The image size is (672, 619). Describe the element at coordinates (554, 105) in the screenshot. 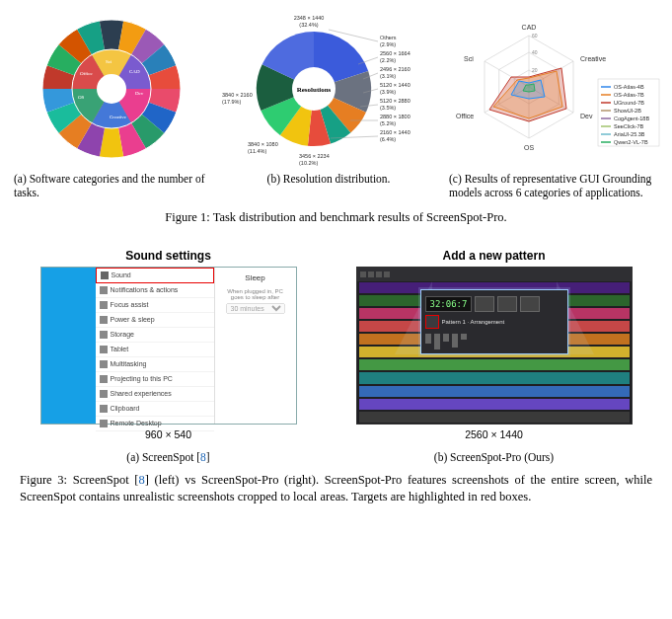

I see `figure-1c-panel: CAD Creative Dev OS Office Sci 20 40 60` at that location.